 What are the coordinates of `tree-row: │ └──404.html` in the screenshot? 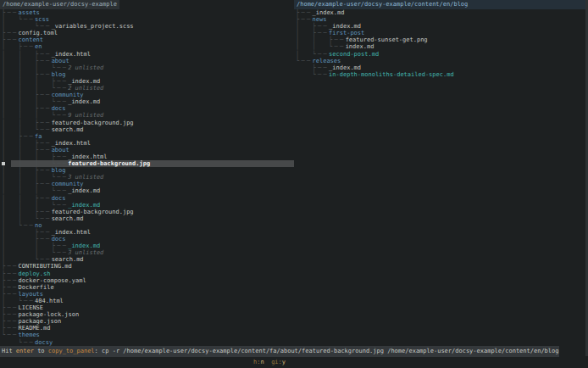 It's located at (147, 301).